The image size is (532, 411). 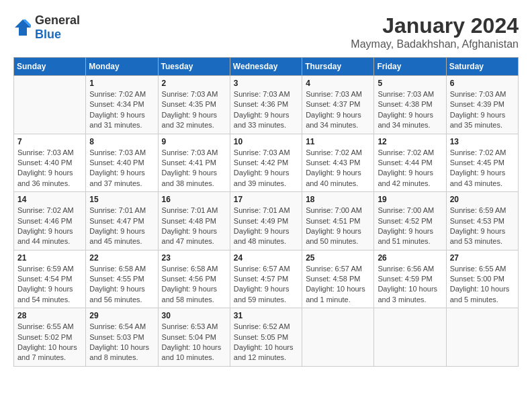 I want to click on day-number: 16, so click(x=194, y=199).